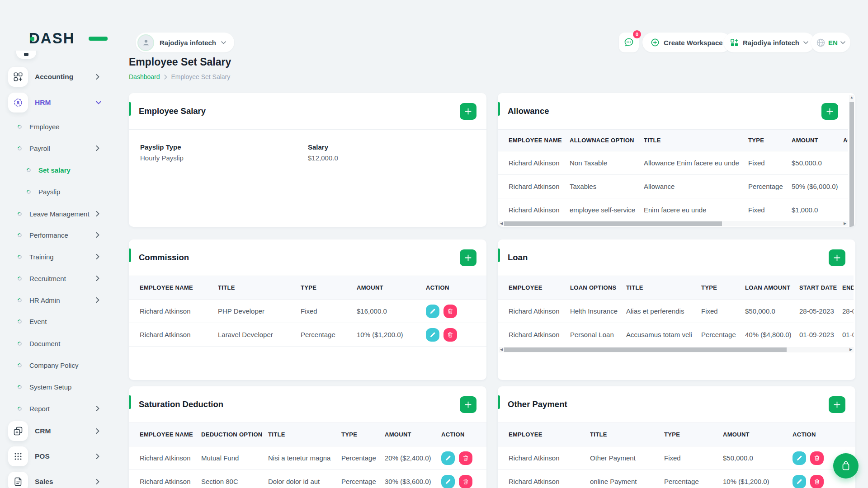 The image size is (868, 488). What do you see at coordinates (64, 170) in the screenshot?
I see `sidebar-item-set-salary: Set salary` at bounding box center [64, 170].